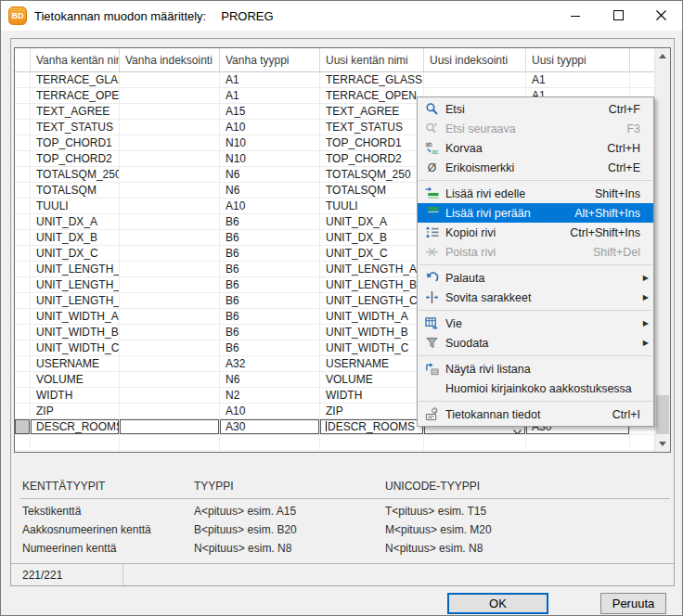 This screenshot has height=616, width=683. I want to click on column-header-3: Vanha tyyppi, so click(270, 60).